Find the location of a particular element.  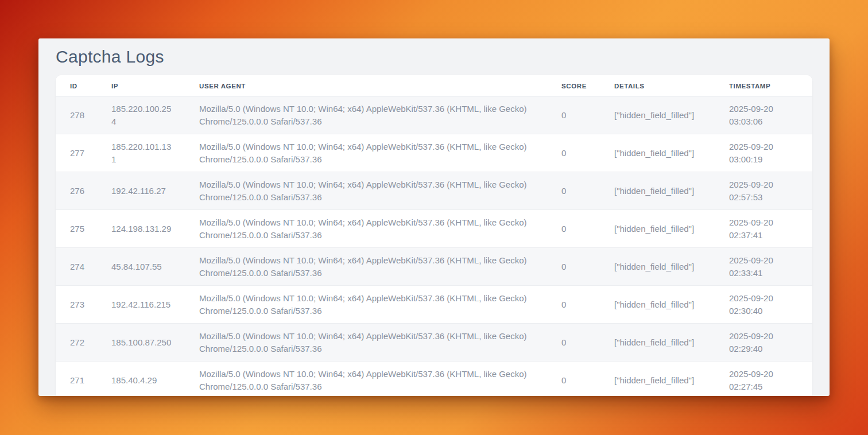

cell-id: 272 is located at coordinates (76, 343).